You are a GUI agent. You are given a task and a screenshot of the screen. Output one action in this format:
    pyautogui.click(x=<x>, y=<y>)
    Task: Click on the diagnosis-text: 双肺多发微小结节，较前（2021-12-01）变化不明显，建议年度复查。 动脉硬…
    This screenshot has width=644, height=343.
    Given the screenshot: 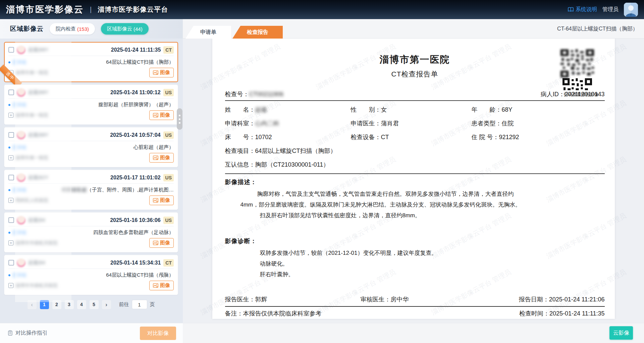 What is the action you would take?
    pyautogui.click(x=415, y=264)
    